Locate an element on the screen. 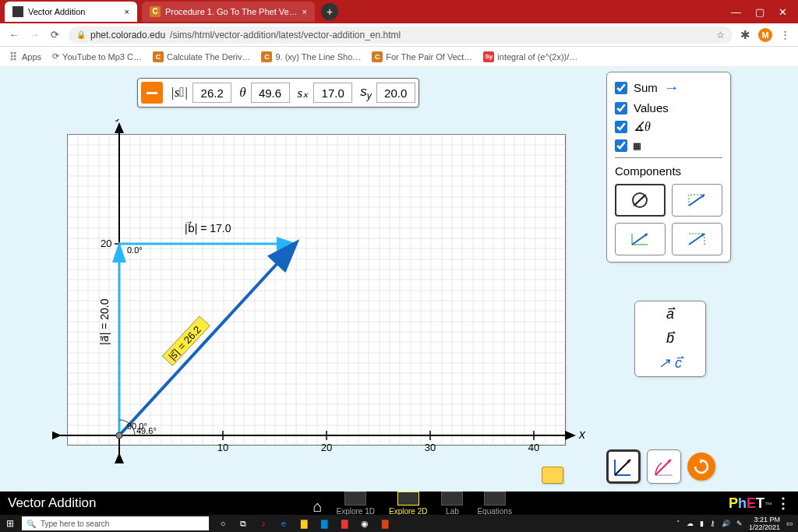  screen-lab: Lab is located at coordinates (452, 503).